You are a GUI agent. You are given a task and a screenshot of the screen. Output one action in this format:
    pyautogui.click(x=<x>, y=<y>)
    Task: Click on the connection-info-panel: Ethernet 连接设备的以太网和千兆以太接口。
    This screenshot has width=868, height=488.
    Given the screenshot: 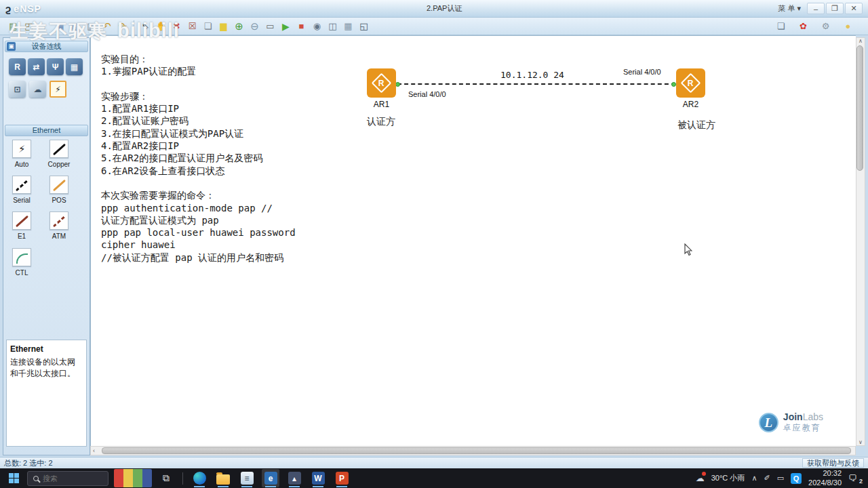 What is the action you would take?
    pyautogui.click(x=46, y=393)
    